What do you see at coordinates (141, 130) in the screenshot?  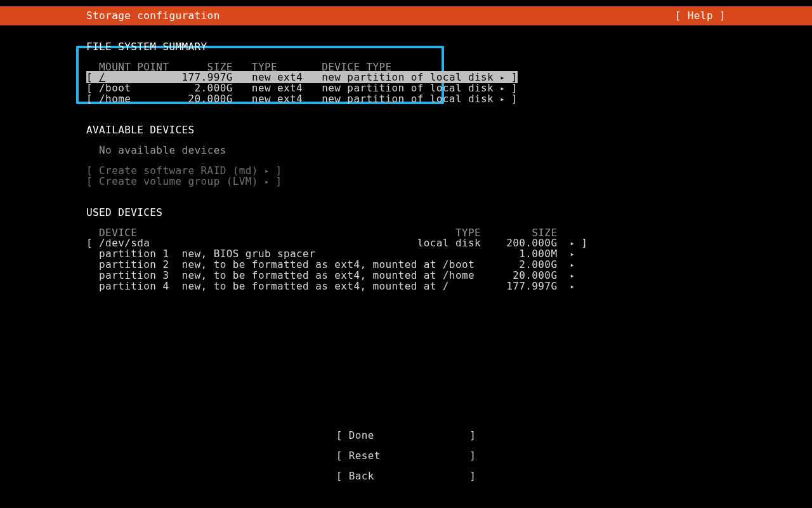 I see `available-heading: AVAILABLE DEVICES` at bounding box center [141, 130].